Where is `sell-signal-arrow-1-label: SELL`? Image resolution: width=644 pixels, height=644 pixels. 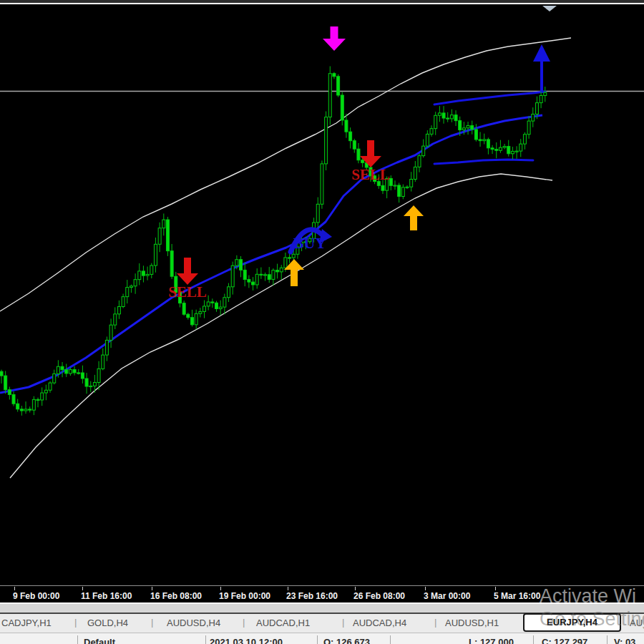
sell-signal-arrow-1-label: SELL is located at coordinates (187, 292).